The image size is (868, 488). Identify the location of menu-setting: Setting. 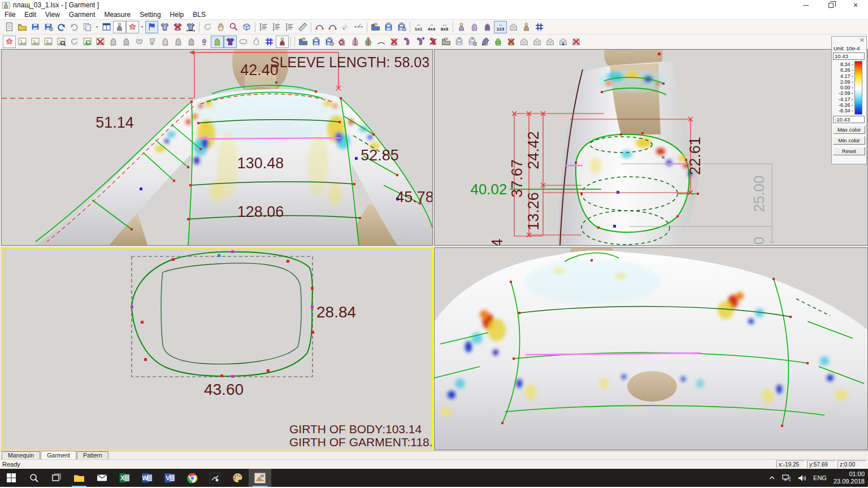
(153, 15).